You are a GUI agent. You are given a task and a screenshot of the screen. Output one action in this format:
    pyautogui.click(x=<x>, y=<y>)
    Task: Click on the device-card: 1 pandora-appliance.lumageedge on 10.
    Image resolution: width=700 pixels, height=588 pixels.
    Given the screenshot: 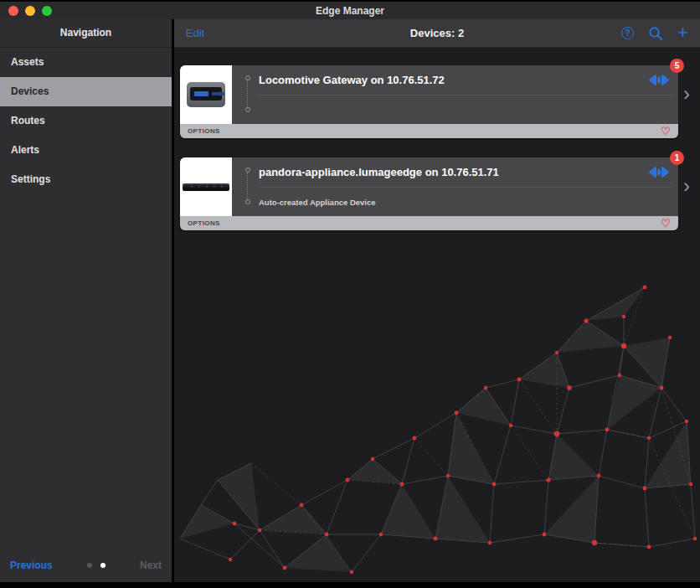 What is the action you would take?
    pyautogui.click(x=429, y=194)
    